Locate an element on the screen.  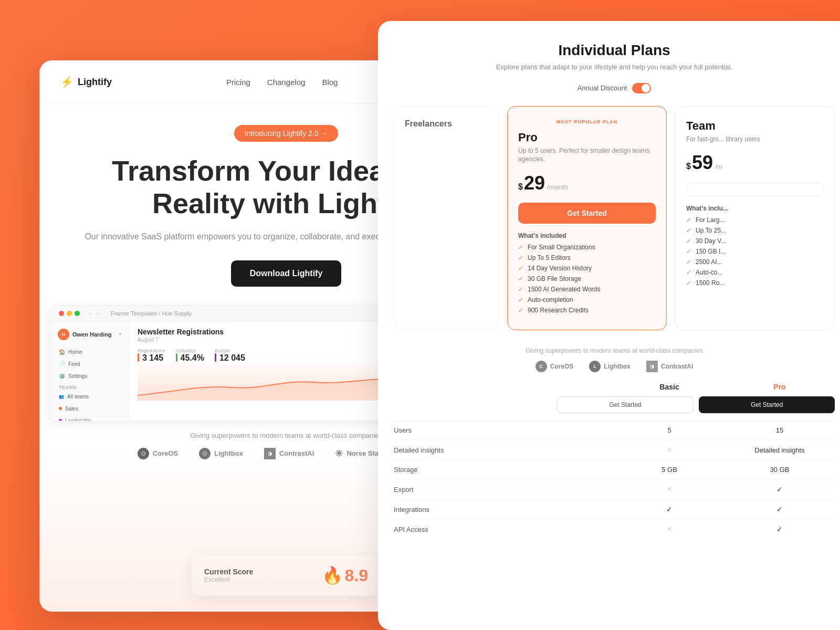
metric-wrap-act: 45.4% is located at coordinates (190, 358).